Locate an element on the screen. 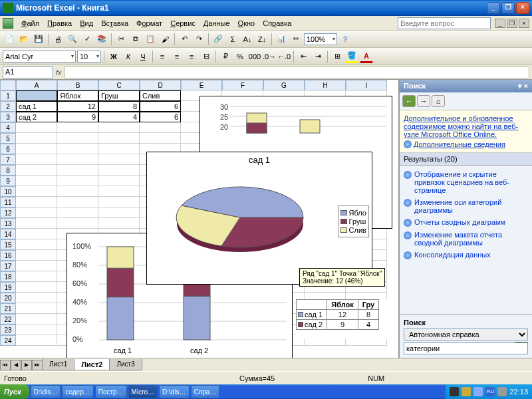 This screenshot has height=399, width=532. save-button: 💾 is located at coordinates (39, 39).